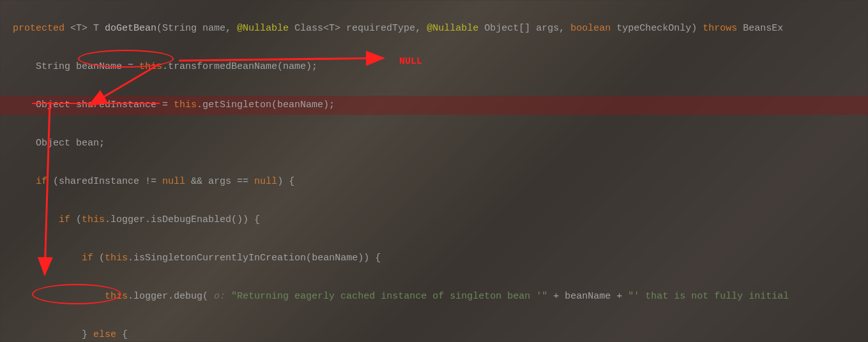 The width and height of the screenshot is (868, 342). What do you see at coordinates (657, 28) in the screenshot?
I see `code-text: typeCheckOnly)` at bounding box center [657, 28].